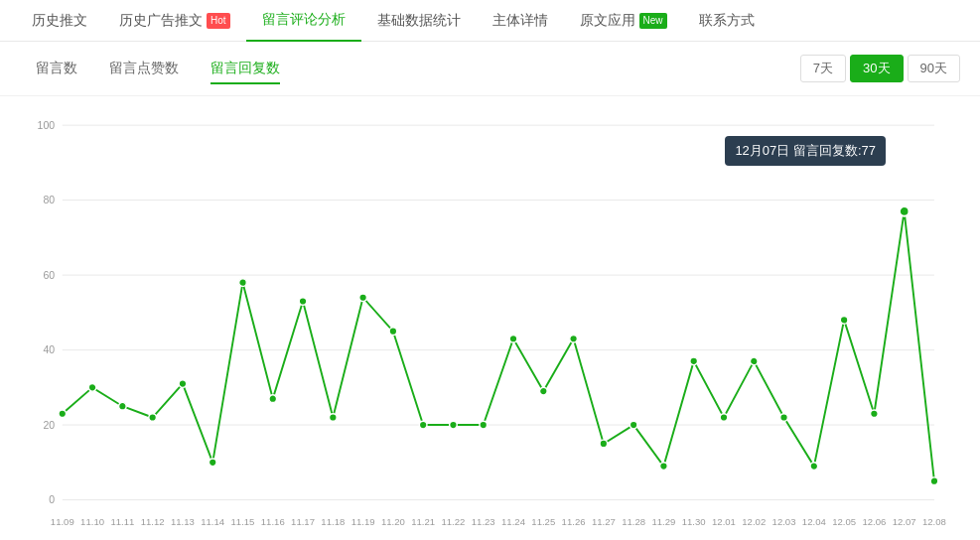 The image size is (980, 540). Describe the element at coordinates (49, 200) in the screenshot. I see `svg-text: 80` at that location.